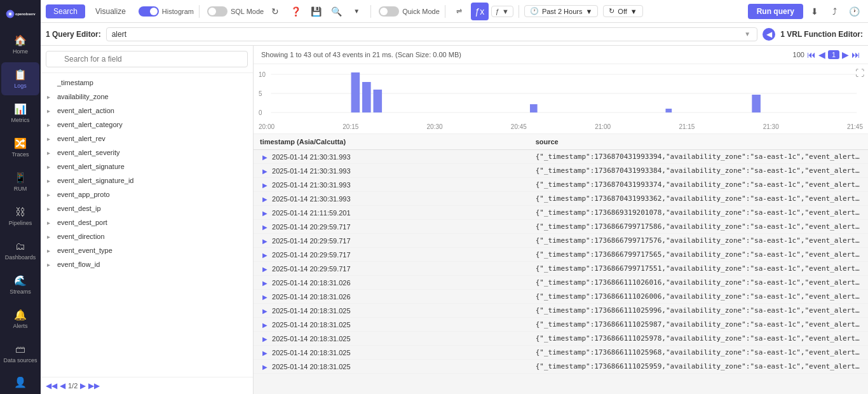 Image resolution: width=868 pixels, height=394 pixels. I want to click on field-page-next: ▶▶, so click(94, 386).